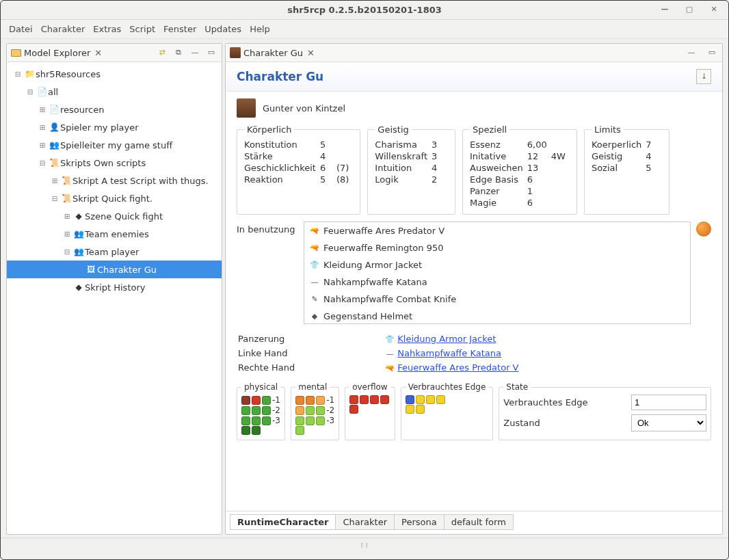  I want to click on tree-item: ◆Skript History, so click(114, 287).